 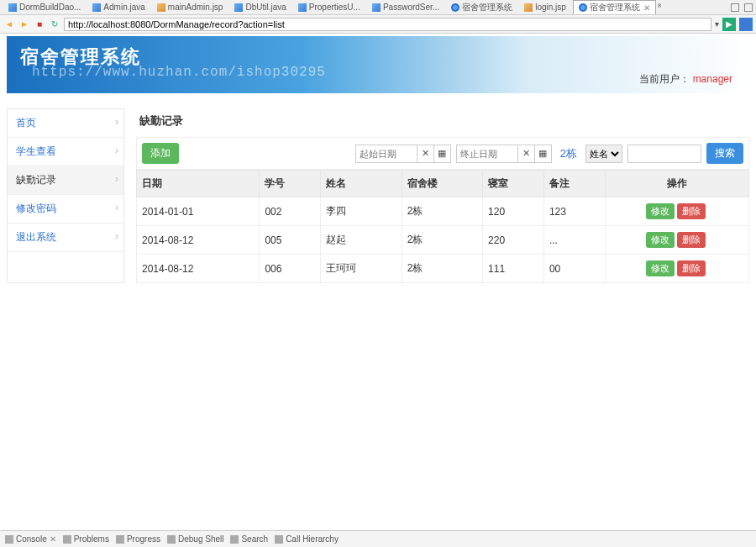 What do you see at coordinates (514, 184) in the screenshot?
I see `col-room: 寝室` at bounding box center [514, 184].